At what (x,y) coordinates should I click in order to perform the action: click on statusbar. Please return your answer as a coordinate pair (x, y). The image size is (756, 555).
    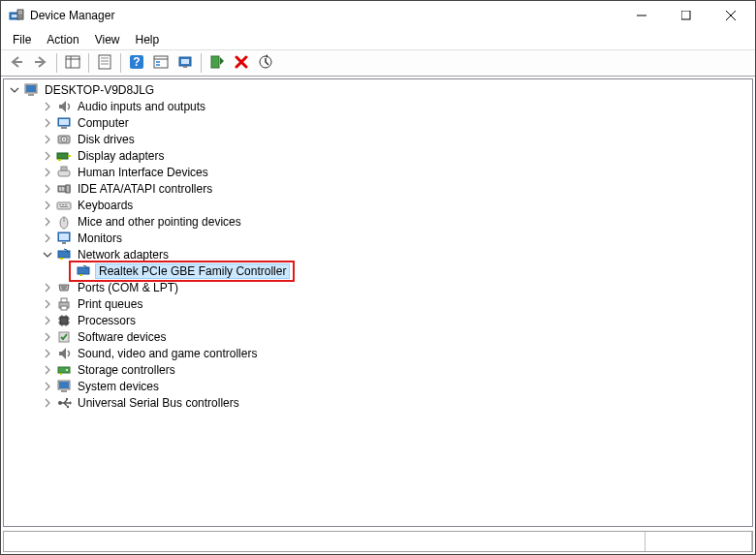
    Looking at the image, I should click on (378, 541).